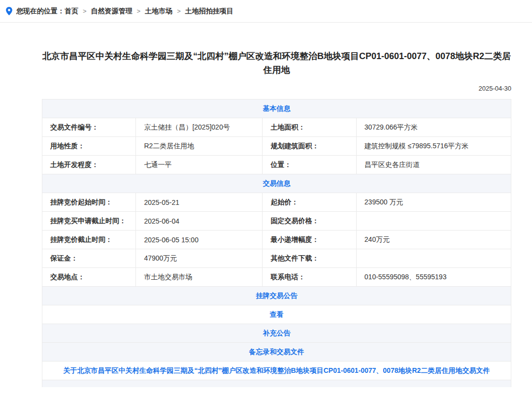  I want to click on breadcrumb: 您现在的位置： 首页>自然资源管理>土地市场>土地招拍挂项目, so click(266, 11).